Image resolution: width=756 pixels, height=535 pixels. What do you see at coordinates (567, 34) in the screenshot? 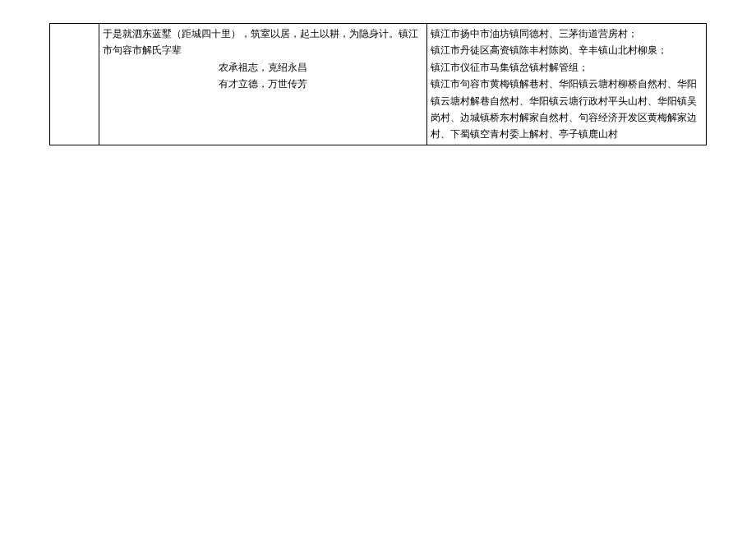
I see `right-line-1: 镇江市扬中市油坊镇同德村、三茅街道营房村；` at bounding box center [567, 34].